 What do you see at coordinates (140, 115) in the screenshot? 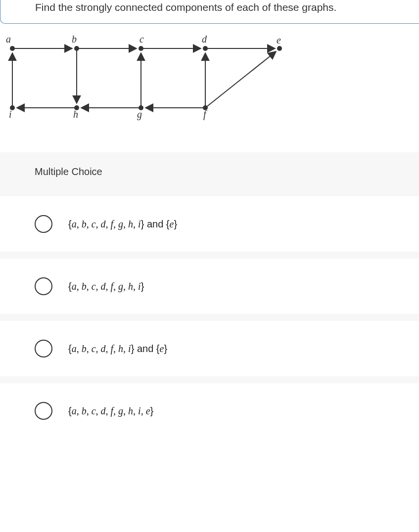
I see `vertex-label-g: g` at bounding box center [140, 115].